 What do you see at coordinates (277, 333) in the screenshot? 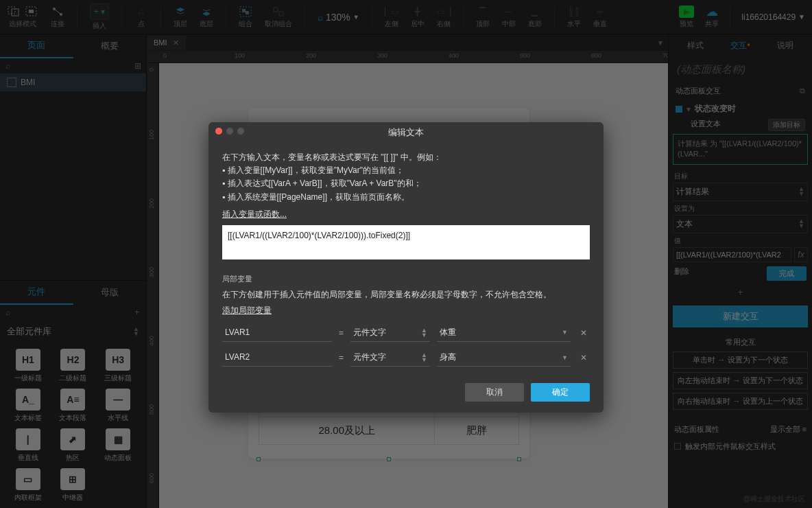
I see `var-name-input: LVAR1` at bounding box center [277, 333].